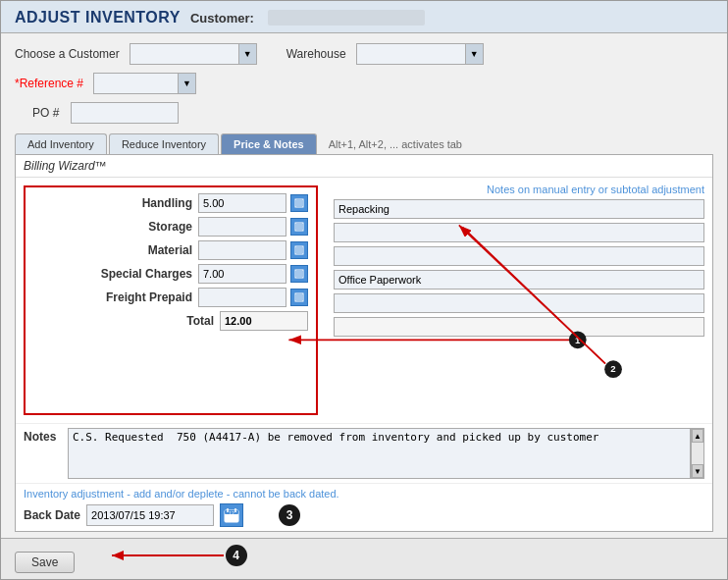 This screenshot has width=728, height=580. I want to click on notes-textarea: C.S. Requested 750 (A4417-A) be removed …, so click(379, 453).